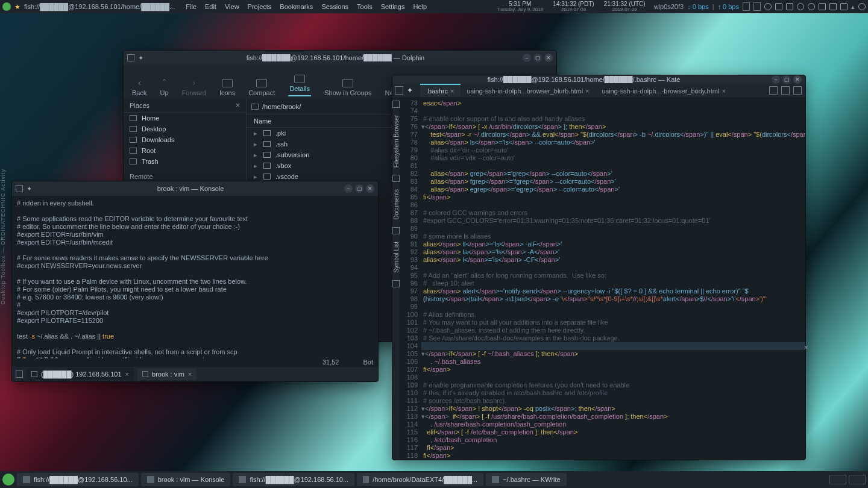 The width and height of the screenshot is (868, 488). Describe the element at coordinates (746, 7) in the screenshot. I see `tray-spacer-icon` at that location.